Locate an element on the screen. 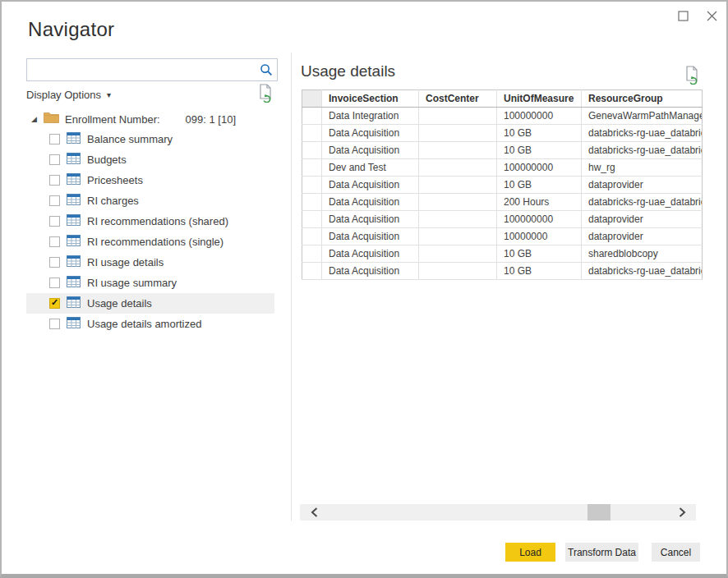 This screenshot has width=728, height=578. table-row: Data Acquisition10 GBsharedblobcopy is located at coordinates (503, 255).